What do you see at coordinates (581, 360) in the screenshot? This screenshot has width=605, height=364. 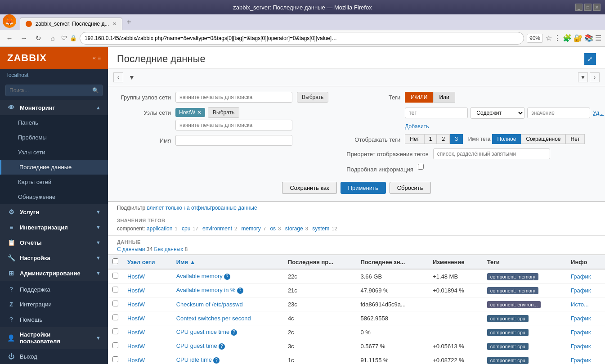 I see `info-link-7: График` at bounding box center [581, 360].